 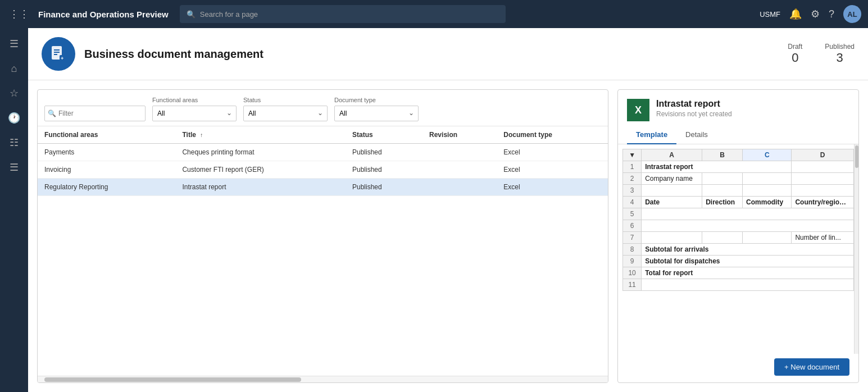 What do you see at coordinates (14, 167) in the screenshot?
I see `sidebar-list-icon: ☰` at bounding box center [14, 167].